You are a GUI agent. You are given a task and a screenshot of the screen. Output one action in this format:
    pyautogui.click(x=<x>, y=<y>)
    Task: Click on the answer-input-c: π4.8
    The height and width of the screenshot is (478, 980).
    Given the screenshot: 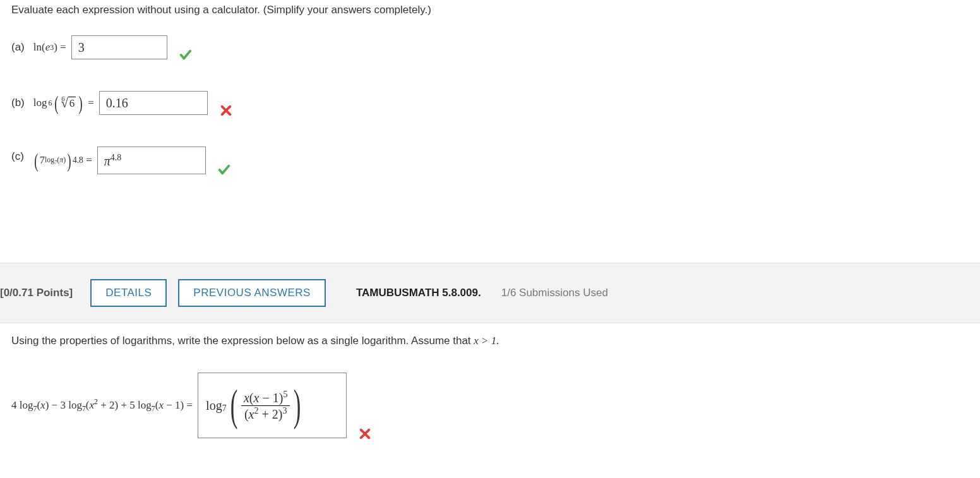 What is the action you would take?
    pyautogui.click(x=152, y=160)
    